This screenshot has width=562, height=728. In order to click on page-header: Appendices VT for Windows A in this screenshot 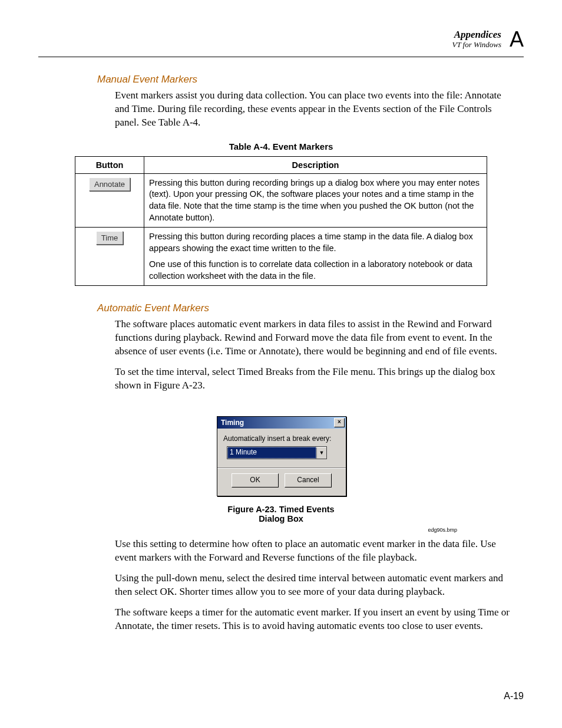, I will do `click(281, 44)`.